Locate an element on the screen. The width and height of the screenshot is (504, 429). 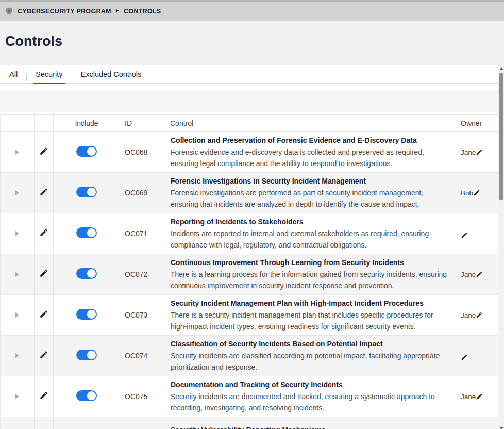
table-row: OC074 Classification of Security Inciden… is located at coordinates (249, 356).